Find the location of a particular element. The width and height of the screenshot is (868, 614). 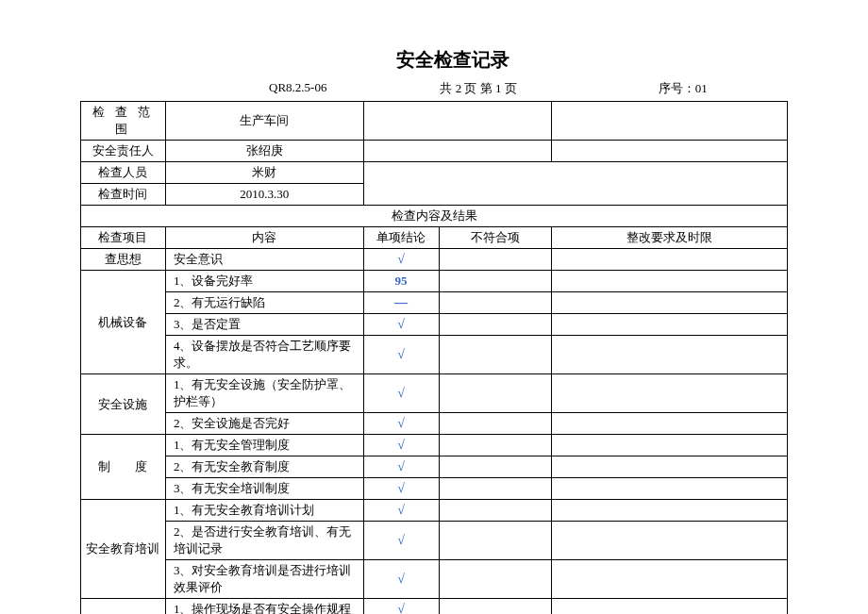

col-item: 检查项目 is located at coordinates (124, 238).